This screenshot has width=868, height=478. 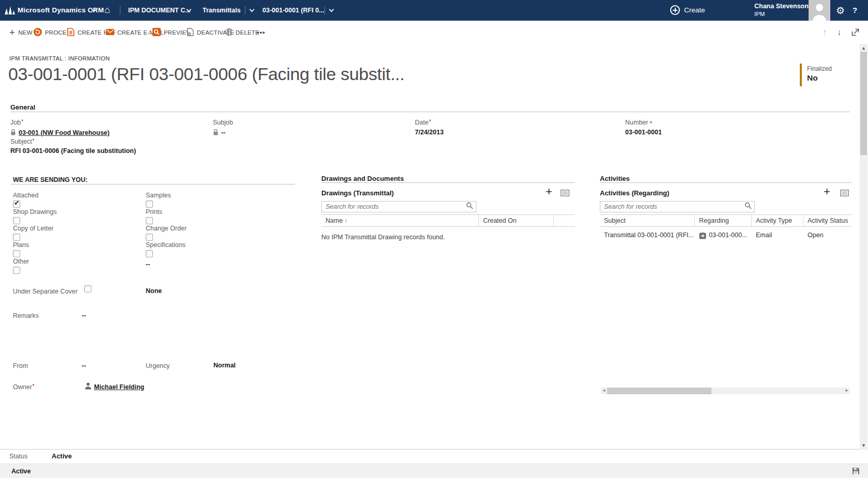 What do you see at coordinates (827, 192) in the screenshot?
I see `add-activity-button: +` at bounding box center [827, 192].